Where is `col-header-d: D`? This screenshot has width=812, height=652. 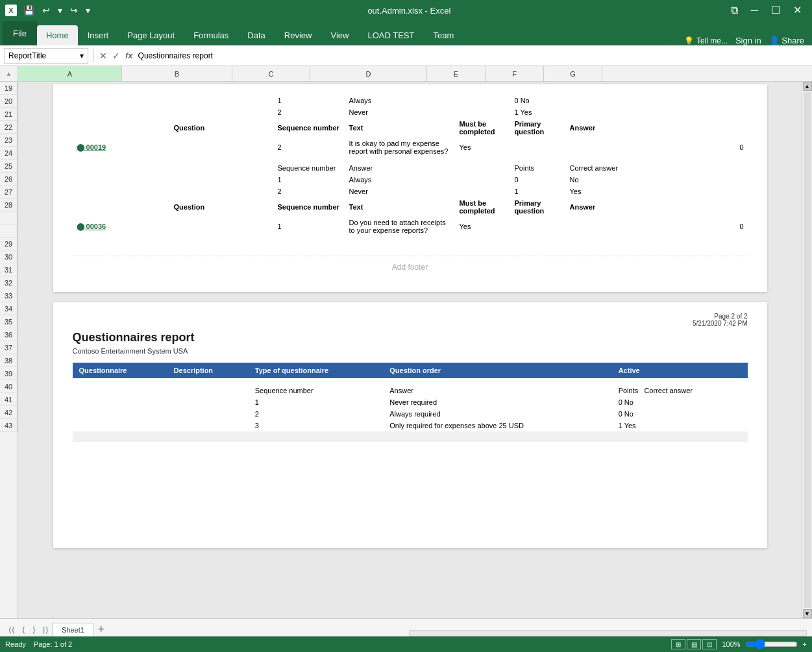 col-header-d: D is located at coordinates (369, 74).